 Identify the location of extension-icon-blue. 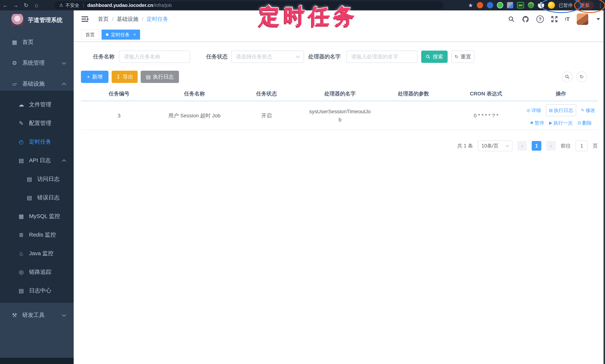
(490, 5).